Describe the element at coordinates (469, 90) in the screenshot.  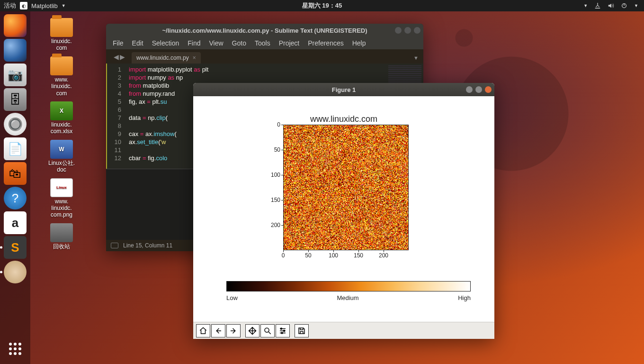
I see `mpl-minimize-button` at that location.